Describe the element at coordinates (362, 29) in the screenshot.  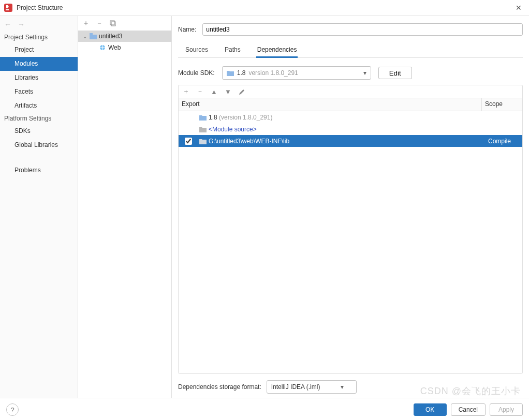
I see `module-name-input` at that location.